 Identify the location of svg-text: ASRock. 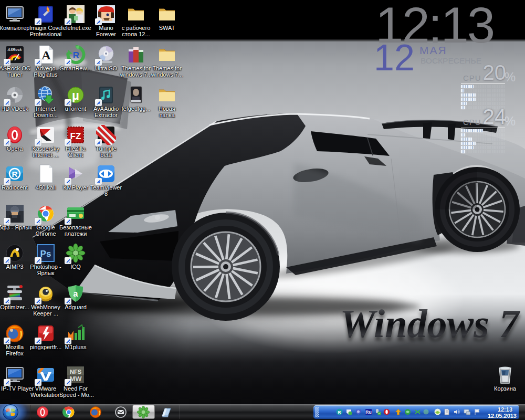
(15, 49).